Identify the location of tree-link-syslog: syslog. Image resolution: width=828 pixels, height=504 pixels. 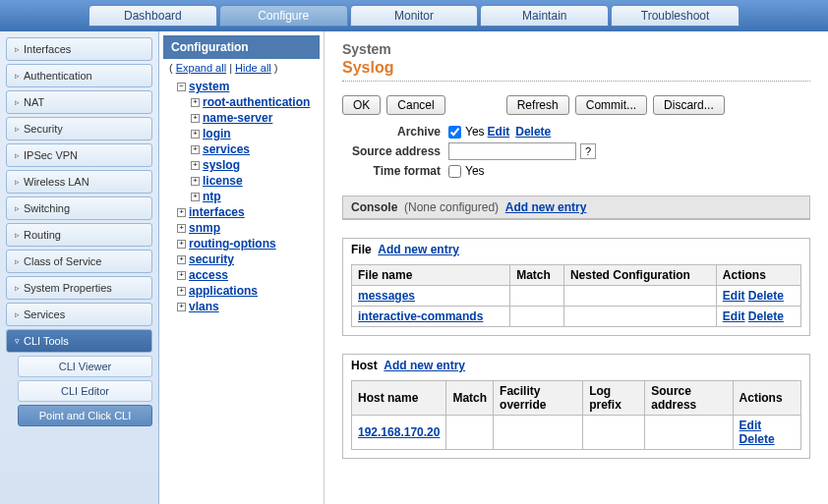
(221, 165).